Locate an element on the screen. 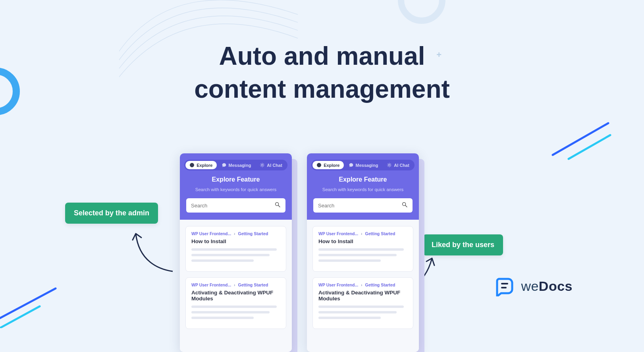 Image resolution: width=644 pixels, height=352 pixels. headline-line-2: content management is located at coordinates (322, 89).